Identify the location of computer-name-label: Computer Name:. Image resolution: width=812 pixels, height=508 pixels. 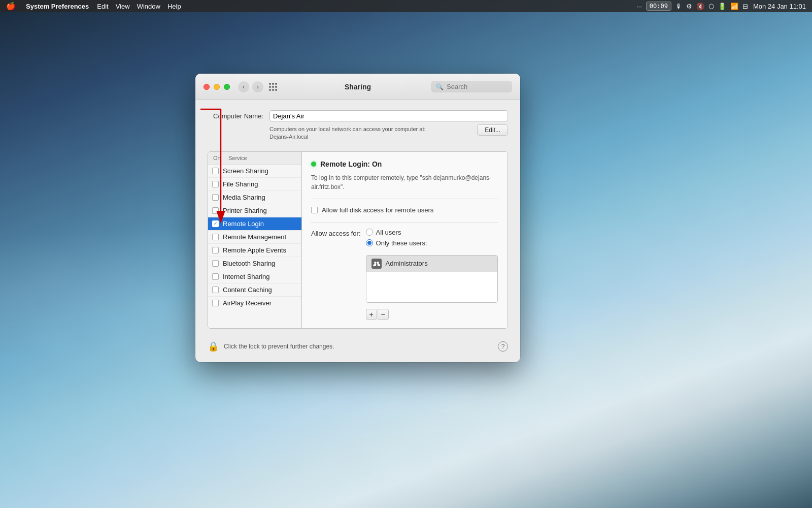
(235, 116).